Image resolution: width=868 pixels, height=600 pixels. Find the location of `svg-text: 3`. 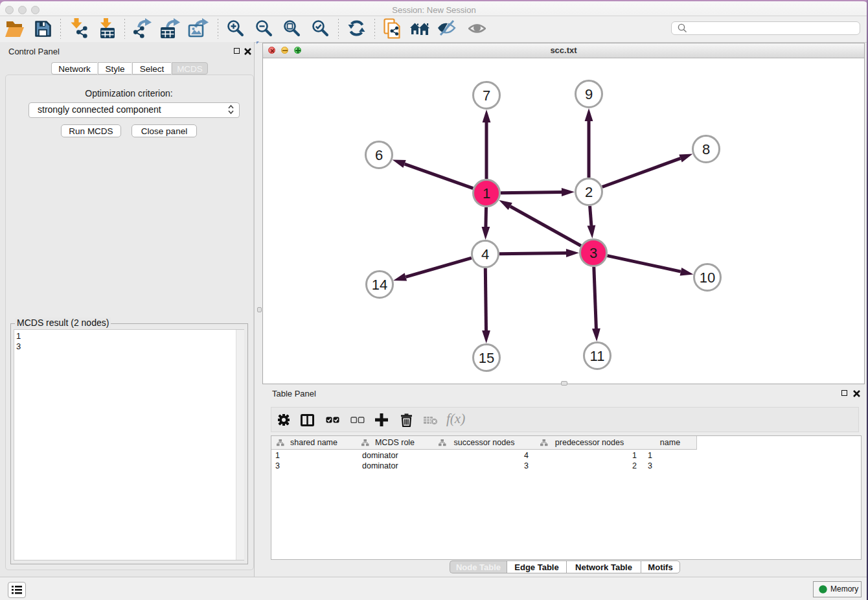

svg-text: 3 is located at coordinates (593, 253).